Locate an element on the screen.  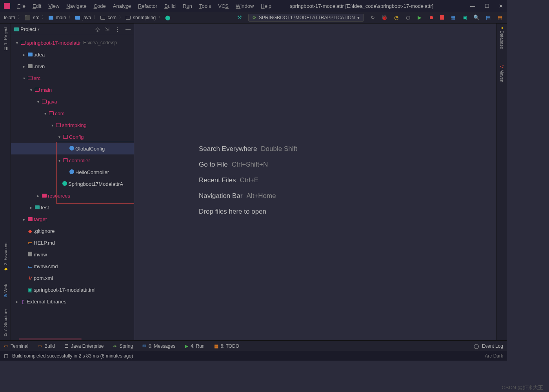
tree-shrimpking: ▾ shrimpking is located at coordinates (72, 125).